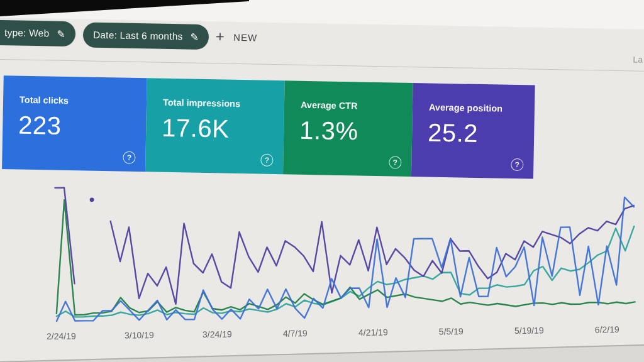 Image resolution: width=644 pixels, height=362 pixels. Describe the element at coordinates (92, 200) in the screenshot. I see `line-gap-point` at that location.